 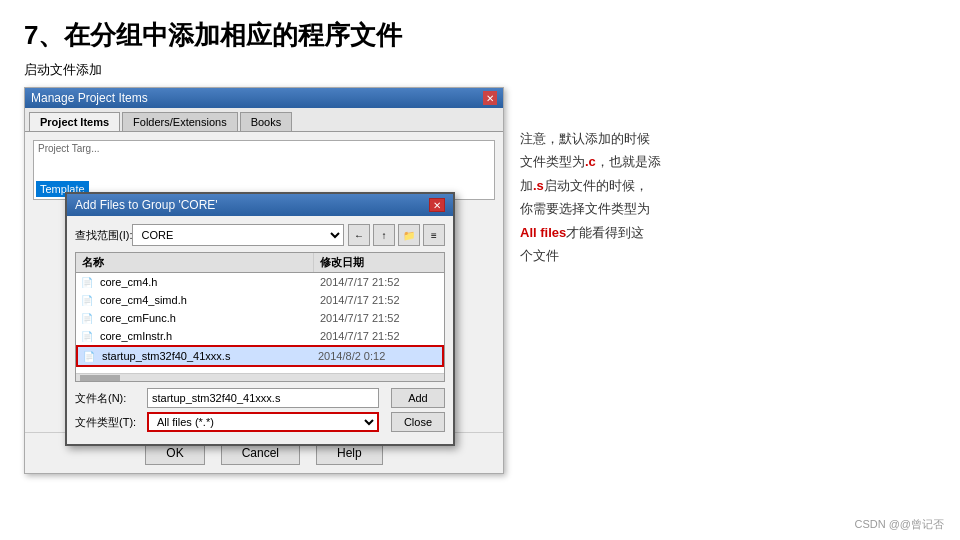 I want to click on desc-line4: 你需要选择文件类型为, so click(x=728, y=208).